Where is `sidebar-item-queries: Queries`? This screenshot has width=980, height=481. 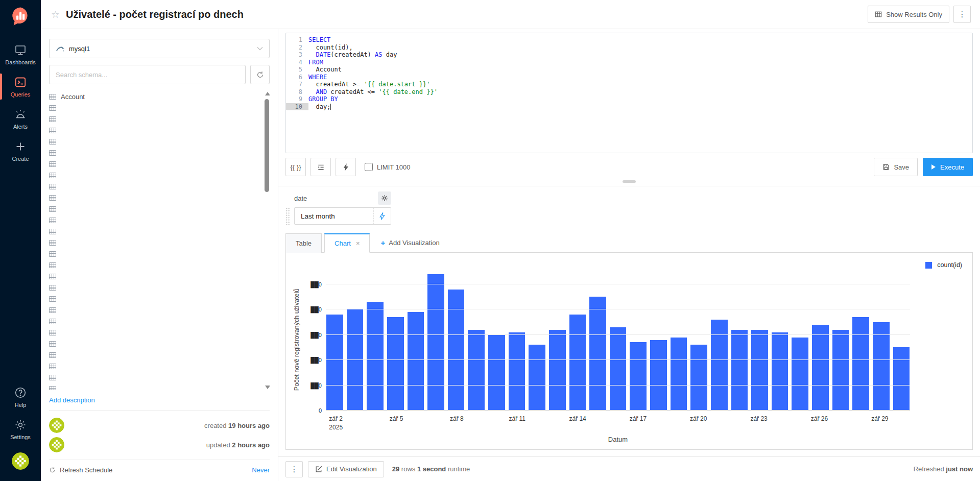 sidebar-item-queries: Queries is located at coordinates (20, 87).